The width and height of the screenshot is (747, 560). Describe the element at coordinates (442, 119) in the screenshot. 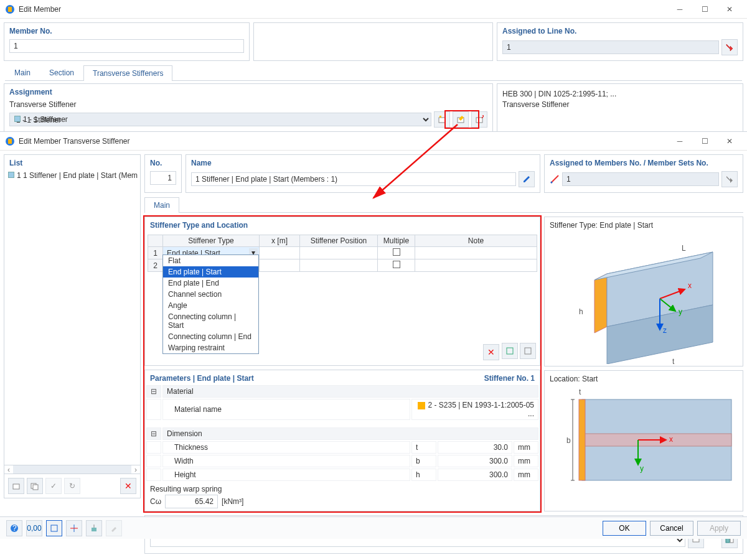

I see `new-stiffener-button: *` at that location.